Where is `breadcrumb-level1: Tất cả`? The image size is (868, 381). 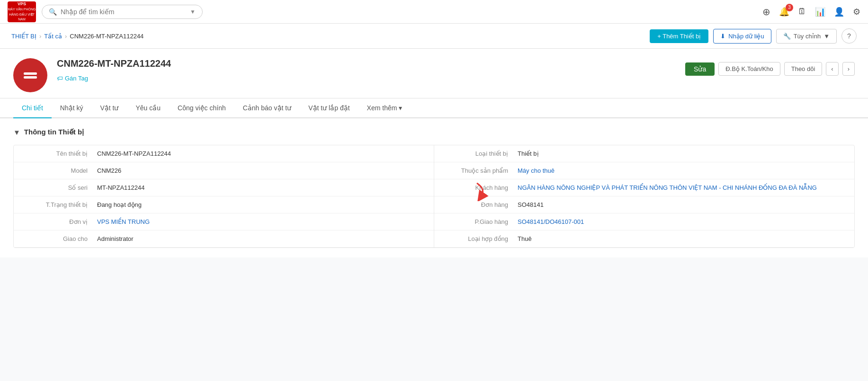
breadcrumb-level1: Tất cả is located at coordinates (53, 36).